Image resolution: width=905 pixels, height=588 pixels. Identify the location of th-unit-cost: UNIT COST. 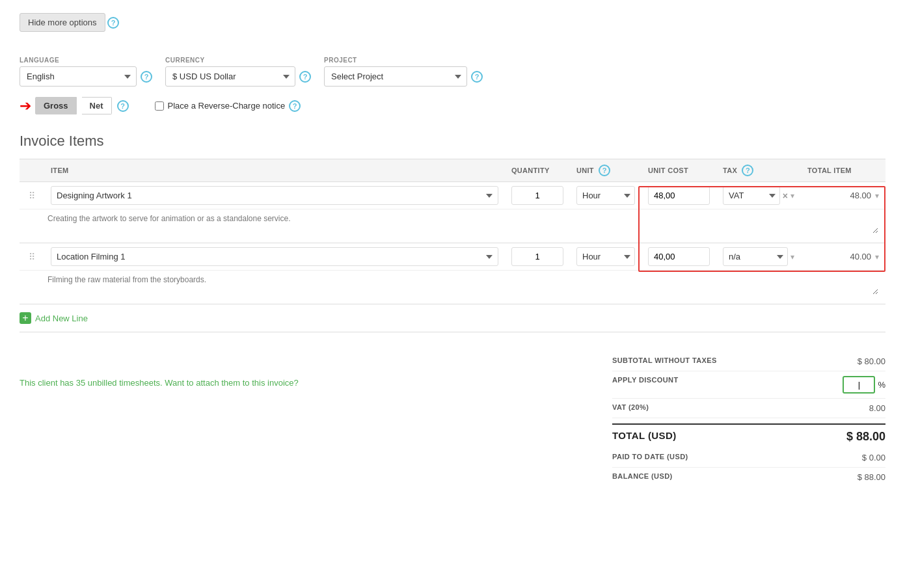
(679, 170).